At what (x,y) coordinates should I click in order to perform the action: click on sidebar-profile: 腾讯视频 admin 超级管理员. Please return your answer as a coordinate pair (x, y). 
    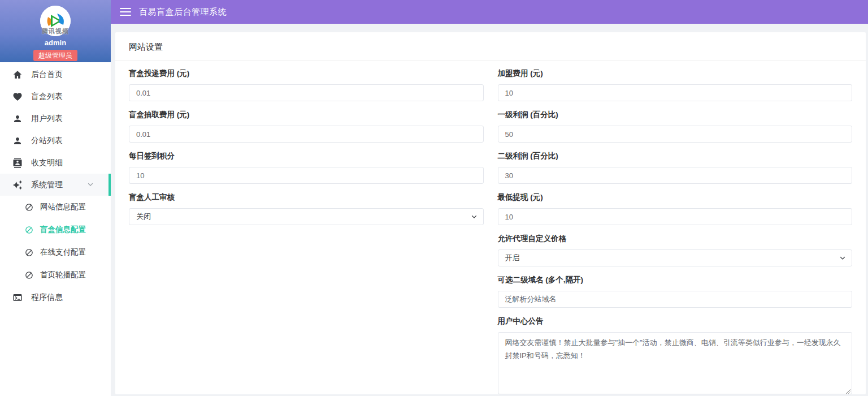
    Looking at the image, I should click on (55, 31).